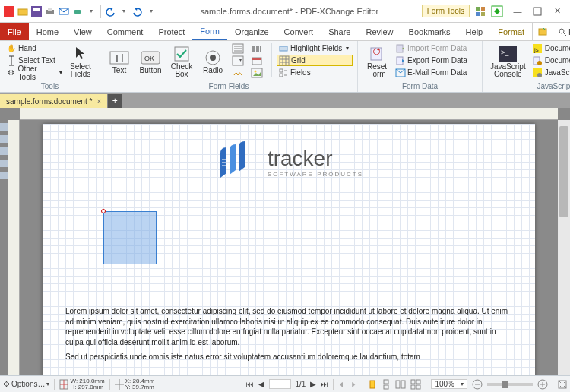 This screenshot has width=570, height=392. Describe the element at coordinates (543, 32) in the screenshot. I see `quick-launch-button` at that location.